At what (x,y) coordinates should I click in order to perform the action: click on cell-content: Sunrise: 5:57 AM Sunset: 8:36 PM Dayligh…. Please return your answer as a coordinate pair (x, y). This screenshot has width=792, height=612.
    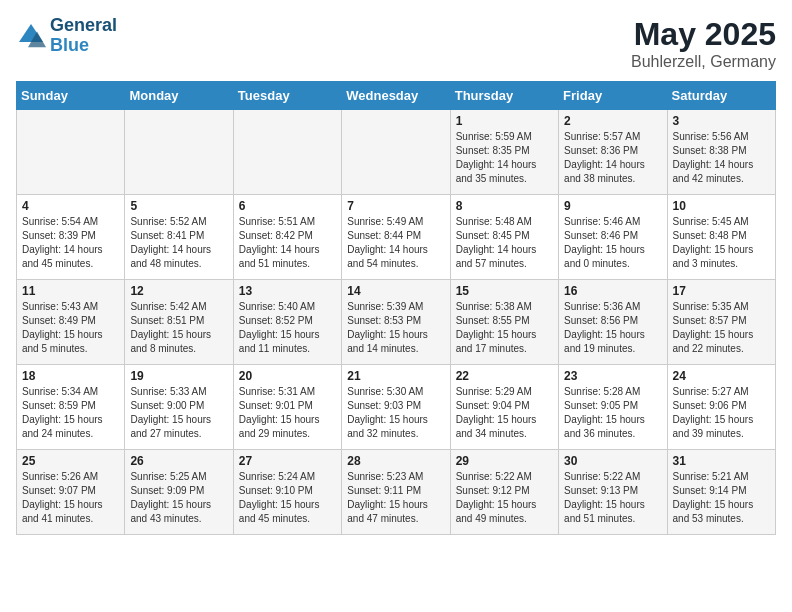
    Looking at the image, I should click on (612, 158).